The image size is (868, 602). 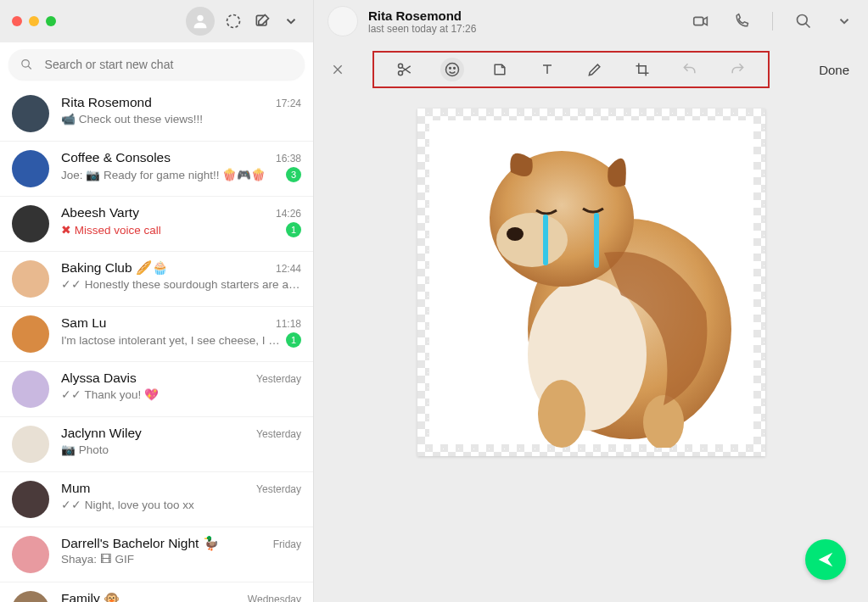 What do you see at coordinates (701, 21) in the screenshot?
I see `video-call-button` at bounding box center [701, 21].